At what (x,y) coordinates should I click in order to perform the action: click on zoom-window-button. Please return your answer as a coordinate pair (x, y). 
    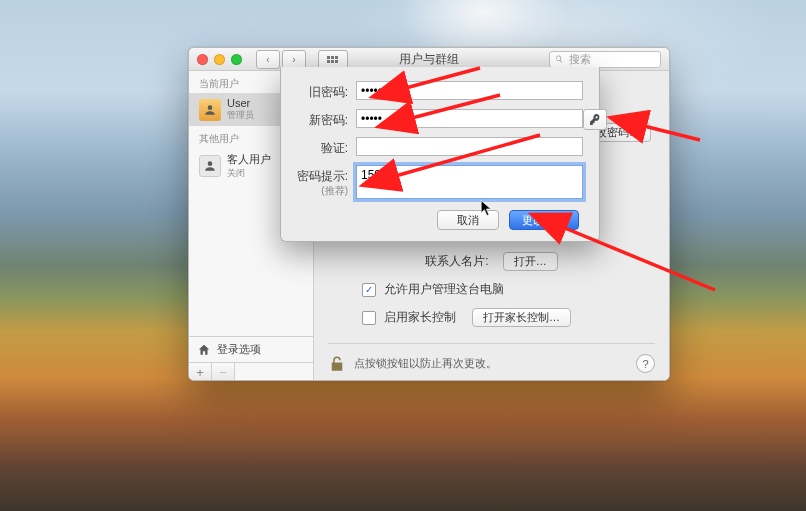
    Looking at the image, I should click on (236, 60).